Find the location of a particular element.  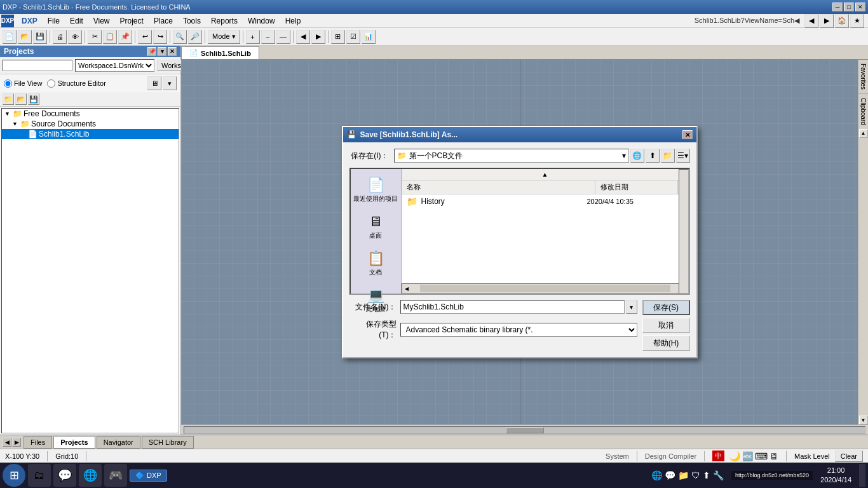

vscroll-up-btn: ▲ is located at coordinates (864, 133).